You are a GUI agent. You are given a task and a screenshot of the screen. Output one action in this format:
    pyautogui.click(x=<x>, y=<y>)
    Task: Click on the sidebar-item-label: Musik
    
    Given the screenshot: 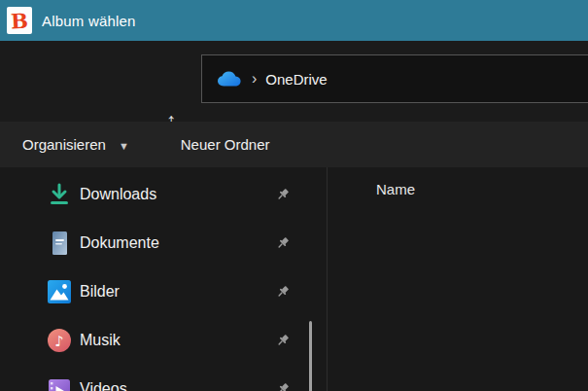 What is the action you would take?
    pyautogui.click(x=100, y=340)
    